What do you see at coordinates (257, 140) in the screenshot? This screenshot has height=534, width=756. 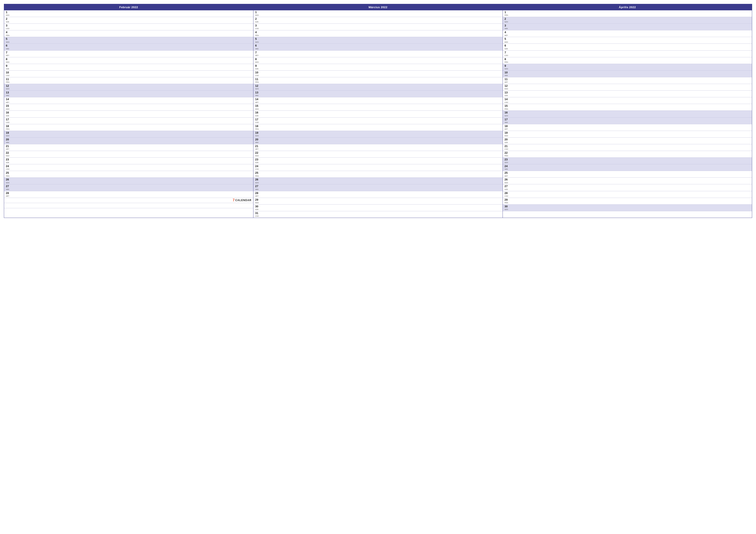 I see `day-number: 20` at bounding box center [257, 140].